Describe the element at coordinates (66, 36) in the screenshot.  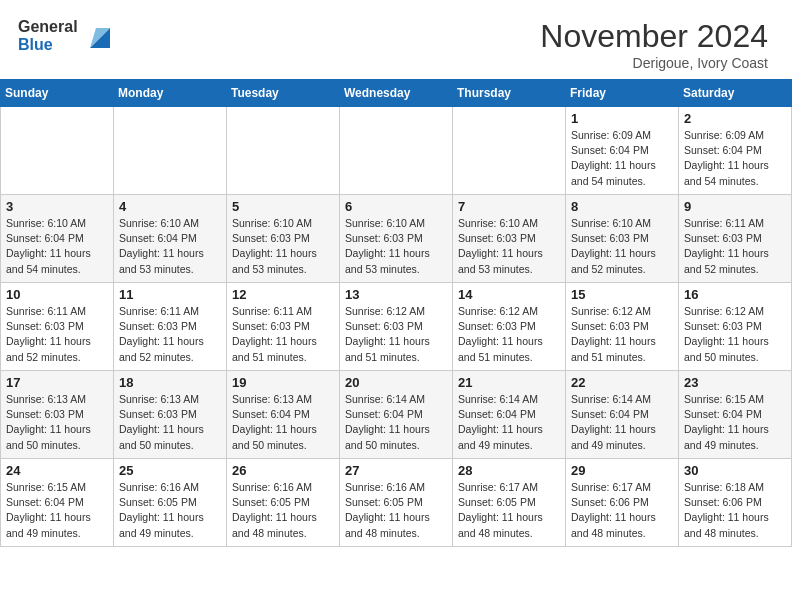
I see `logo: General Blue` at that location.